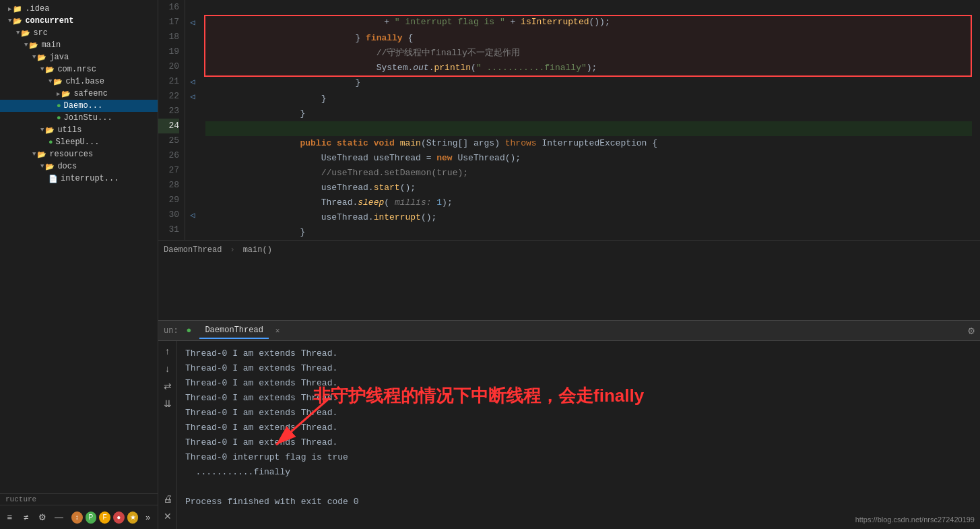 The height and width of the screenshot is (529, 980). I want to click on run-tab-daemonthread: DaemonThread, so click(234, 331).